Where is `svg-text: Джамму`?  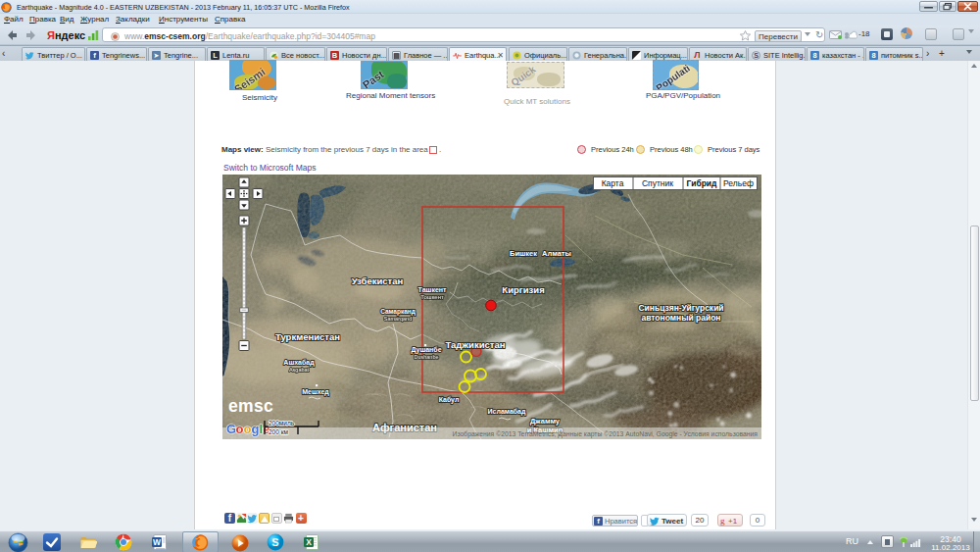
svg-text: Джамму is located at coordinates (545, 422).